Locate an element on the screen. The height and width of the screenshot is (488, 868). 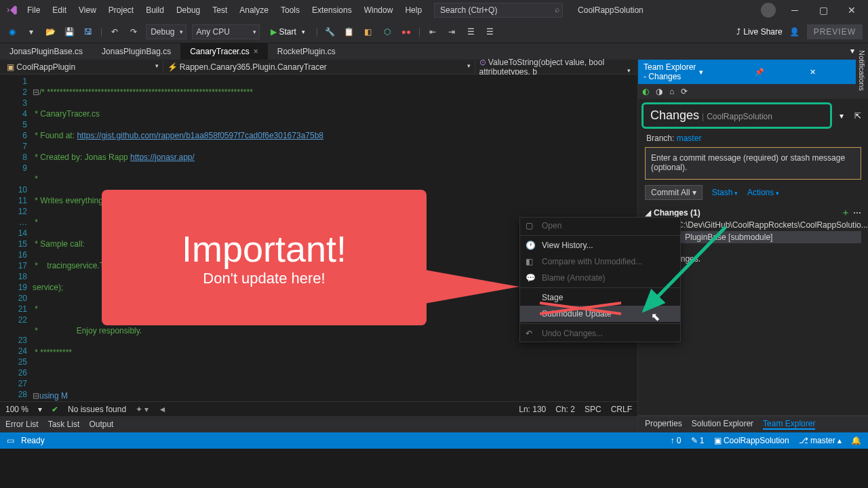
menu-file: File is located at coordinates (34, 10).